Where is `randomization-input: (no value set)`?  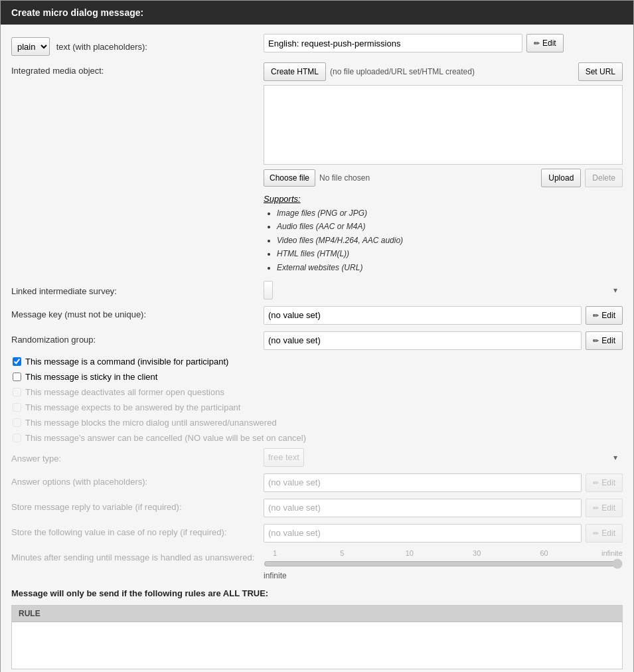 randomization-input: (no value set) is located at coordinates (422, 341).